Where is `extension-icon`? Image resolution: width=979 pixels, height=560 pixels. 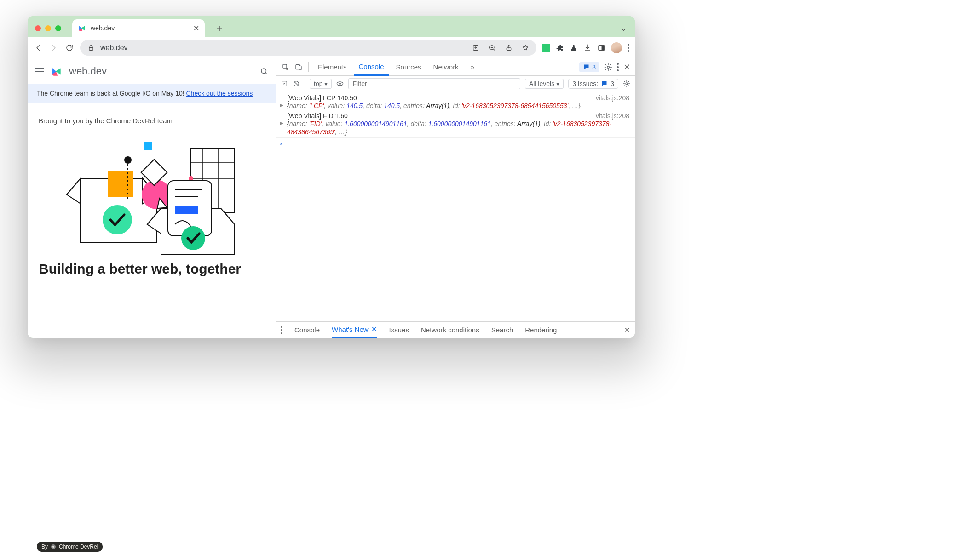 extension-icon is located at coordinates (546, 48).